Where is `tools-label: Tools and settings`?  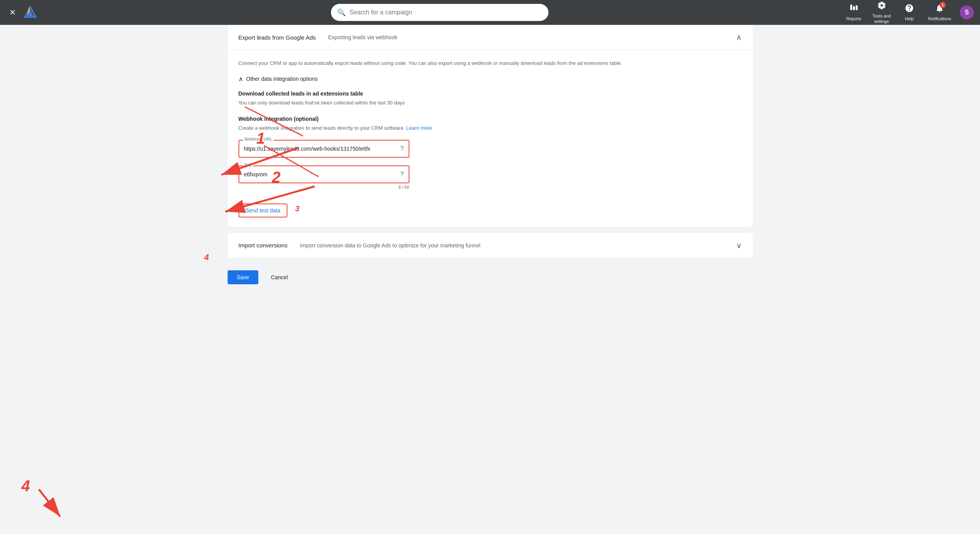
tools-label: Tools and settings is located at coordinates (882, 19).